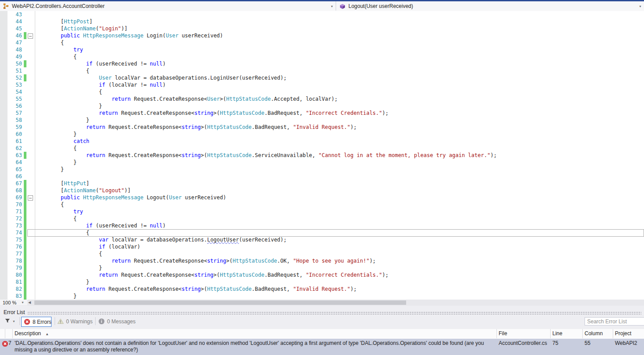 The width and height of the screenshot is (644, 355). I want to click on code-line: 46 public HttpResponseMessage Login(User…, so click(322, 36).